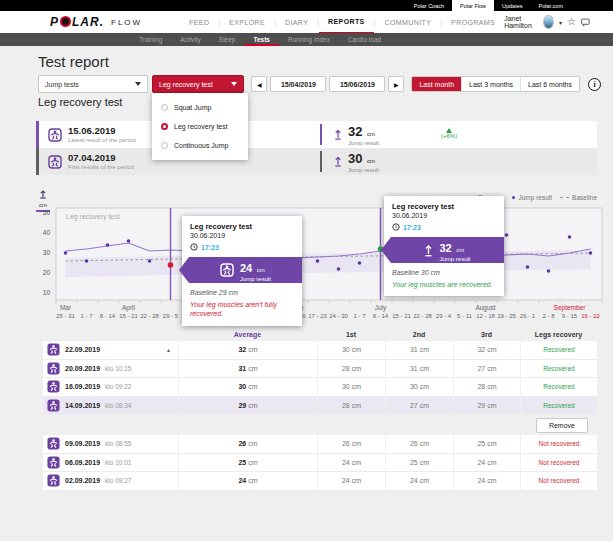 The image size is (613, 541). I want to click on test-date-cell: 16.09.2019klo 09:22, so click(110, 387).